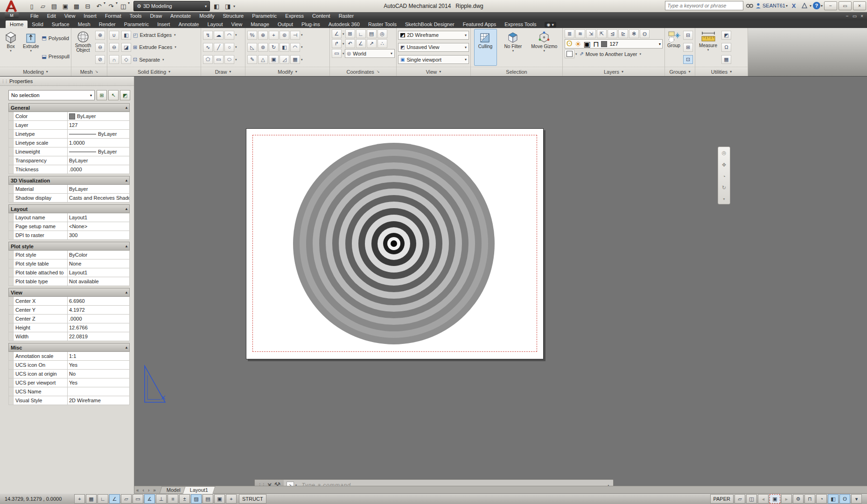 Image resolution: width=867 pixels, height=504 pixels. I want to click on align-button: △, so click(263, 60).